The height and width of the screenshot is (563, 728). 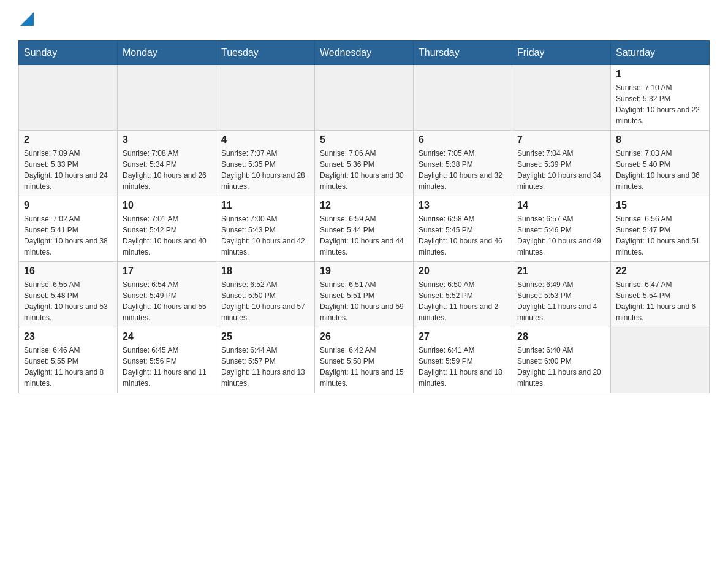 I want to click on calendar-week-5: 23Sunrise: 6:46 AMSunset: 5:55 PMDayligh…, so click(x=364, y=361).